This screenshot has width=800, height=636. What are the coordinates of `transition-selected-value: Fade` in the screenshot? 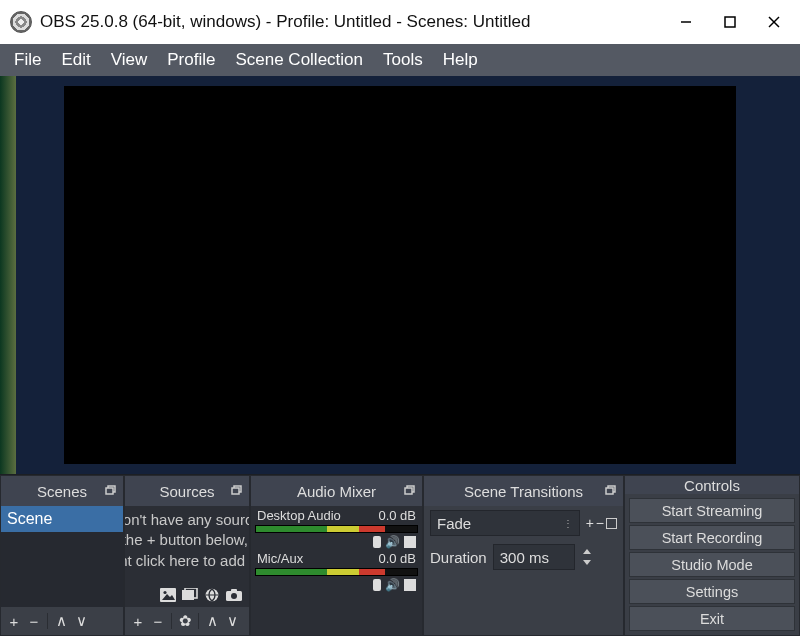 It's located at (454, 524).